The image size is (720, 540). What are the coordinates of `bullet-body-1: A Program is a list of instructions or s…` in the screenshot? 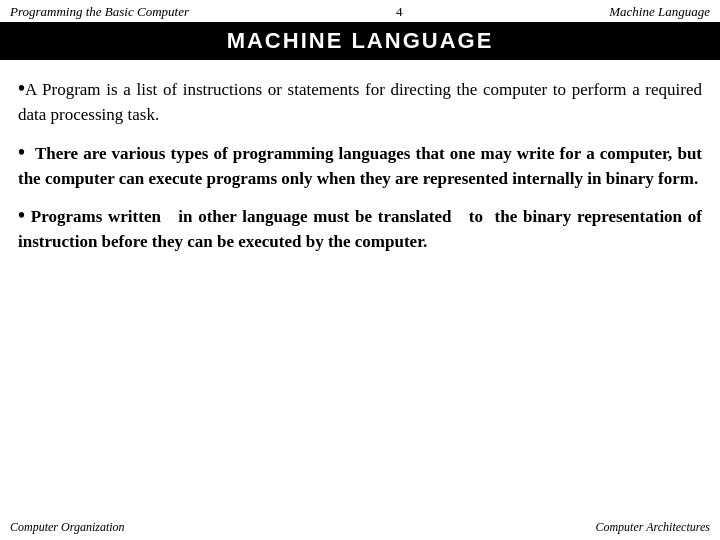 It's located at (360, 102).